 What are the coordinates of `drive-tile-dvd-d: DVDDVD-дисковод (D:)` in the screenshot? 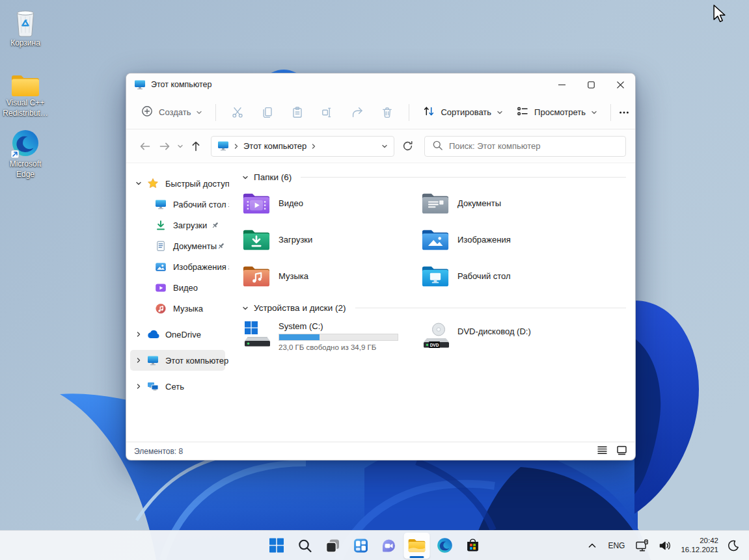 It's located at (523, 336).